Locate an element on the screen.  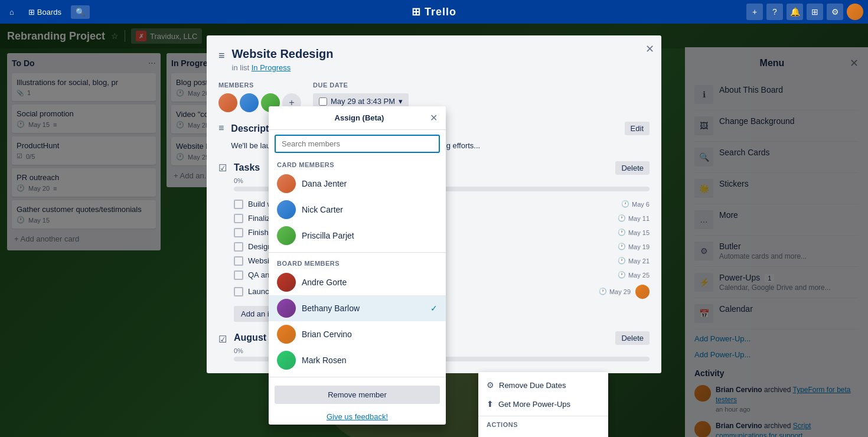
nav-right: + ? 🔔 ⊞ ⚙ is located at coordinates (805, 12).